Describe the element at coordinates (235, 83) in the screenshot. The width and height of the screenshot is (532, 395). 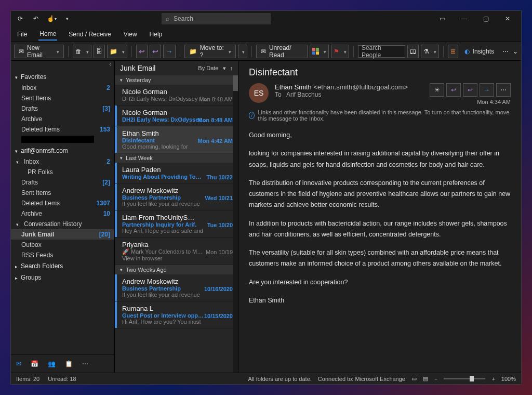
I see `scrollbar-thumb` at that location.